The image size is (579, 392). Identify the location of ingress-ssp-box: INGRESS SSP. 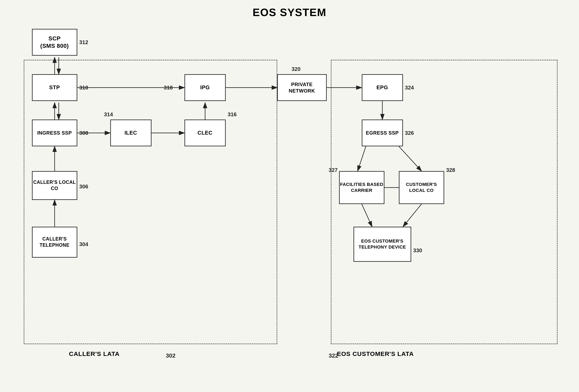
(55, 133).